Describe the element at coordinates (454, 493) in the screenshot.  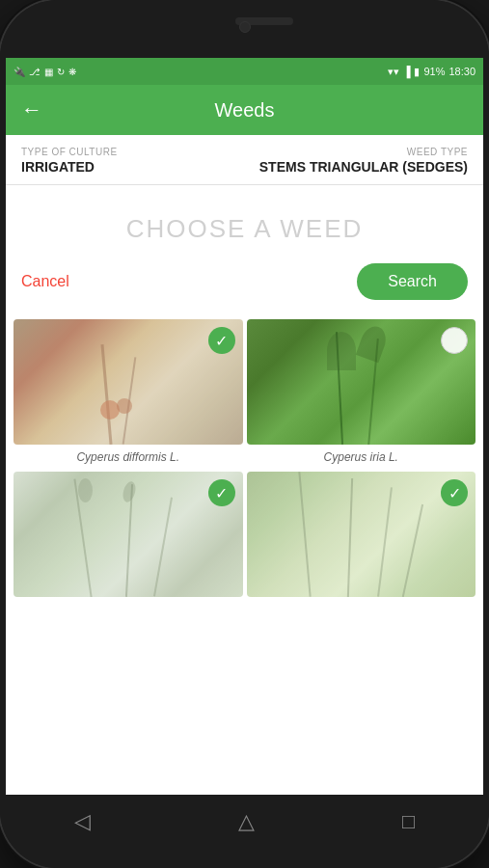
I see `check-4: ✓` at that location.